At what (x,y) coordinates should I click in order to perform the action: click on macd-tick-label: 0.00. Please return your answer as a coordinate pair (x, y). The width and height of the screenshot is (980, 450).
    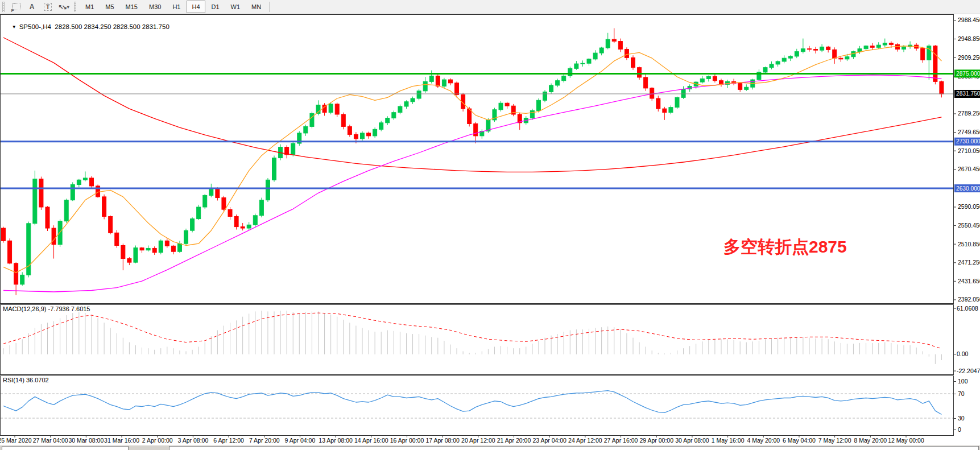
    Looking at the image, I should click on (962, 354).